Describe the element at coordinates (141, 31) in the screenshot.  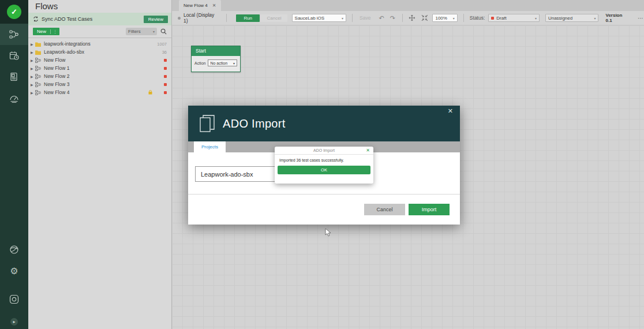
I see `filters-dropdown: Filters ▾` at that location.